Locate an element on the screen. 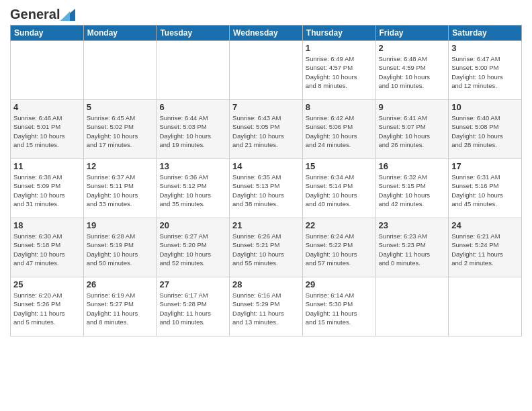  day-number: 8 is located at coordinates (339, 107).